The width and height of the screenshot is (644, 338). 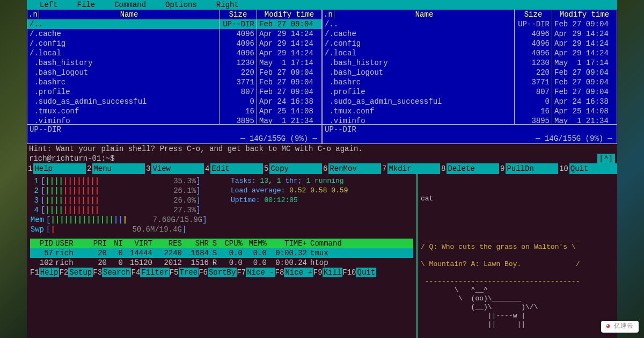 I want to click on file-mtime: Apr 29 14:24, so click(x=584, y=44).